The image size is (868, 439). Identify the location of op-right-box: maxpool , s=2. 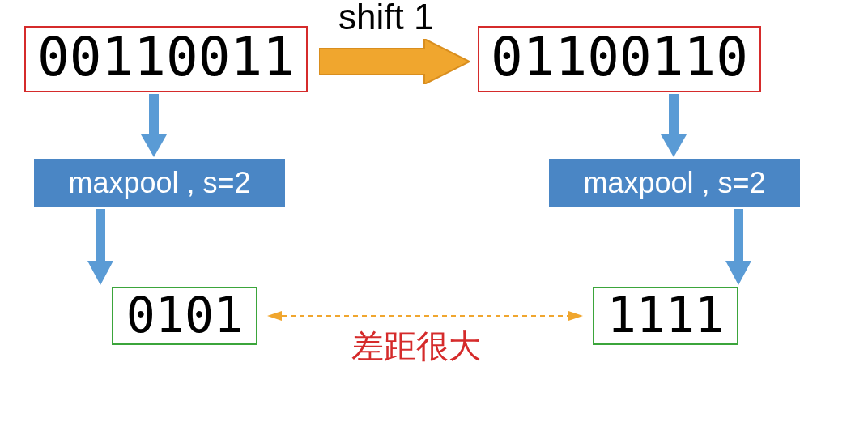
(674, 183).